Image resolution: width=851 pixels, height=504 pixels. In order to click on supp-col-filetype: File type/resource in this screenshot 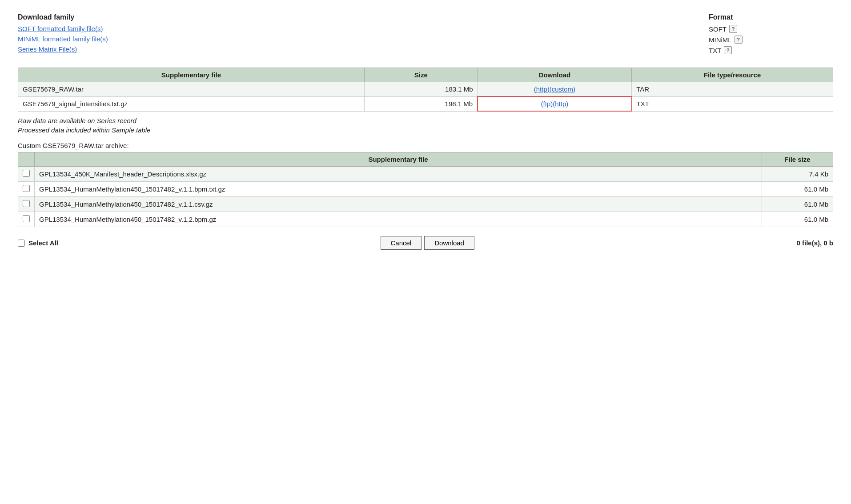, I will do `click(733, 75)`.